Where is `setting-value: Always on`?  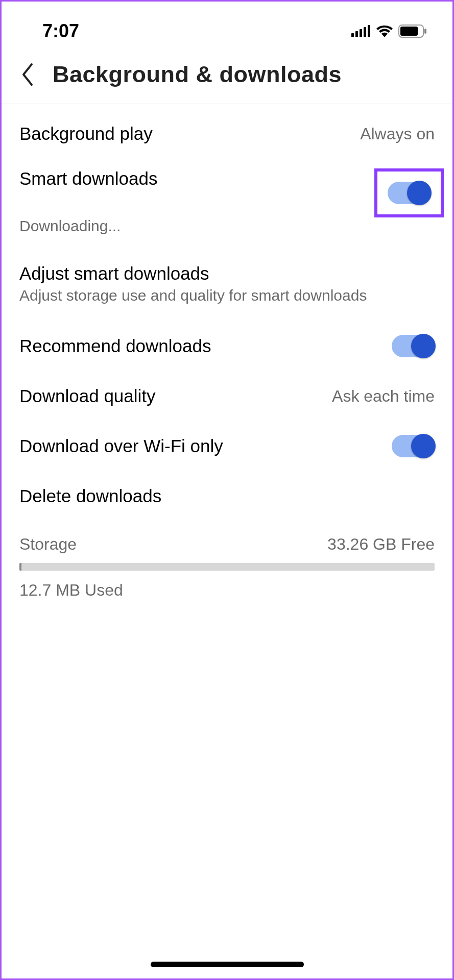 setting-value: Always on is located at coordinates (397, 134).